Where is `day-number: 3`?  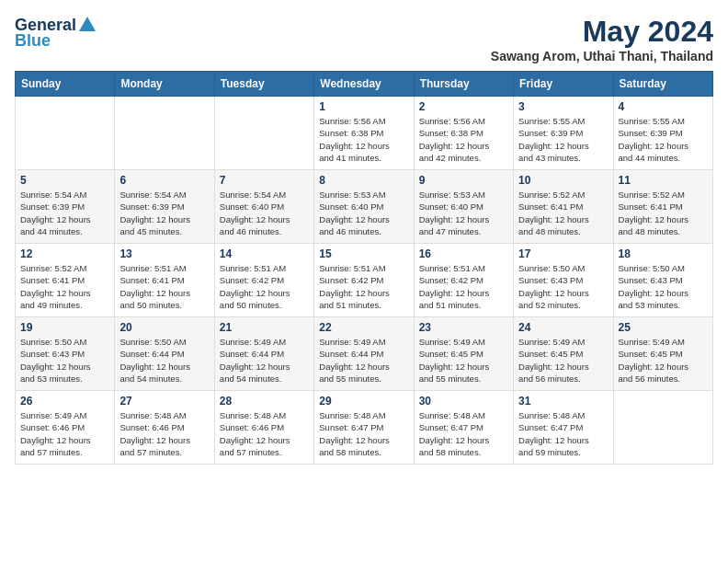
day-number: 3 is located at coordinates (563, 107).